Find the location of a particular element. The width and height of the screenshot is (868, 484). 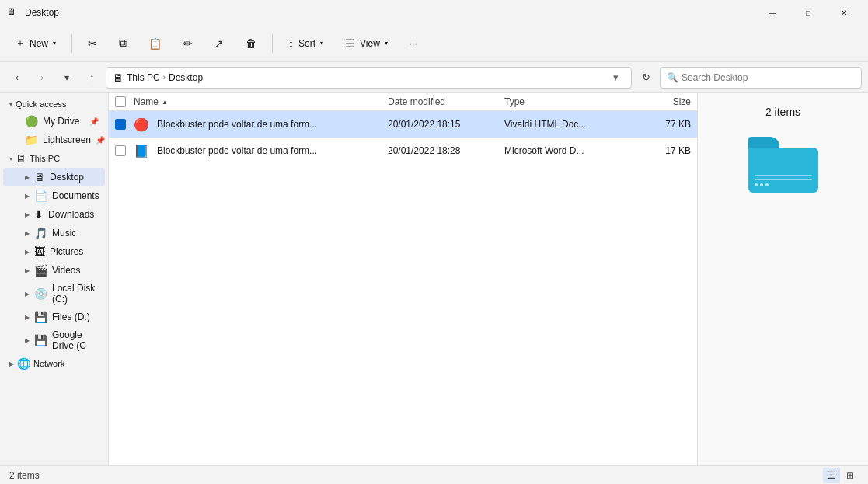

delete-button: 🗑 is located at coordinates (251, 44).